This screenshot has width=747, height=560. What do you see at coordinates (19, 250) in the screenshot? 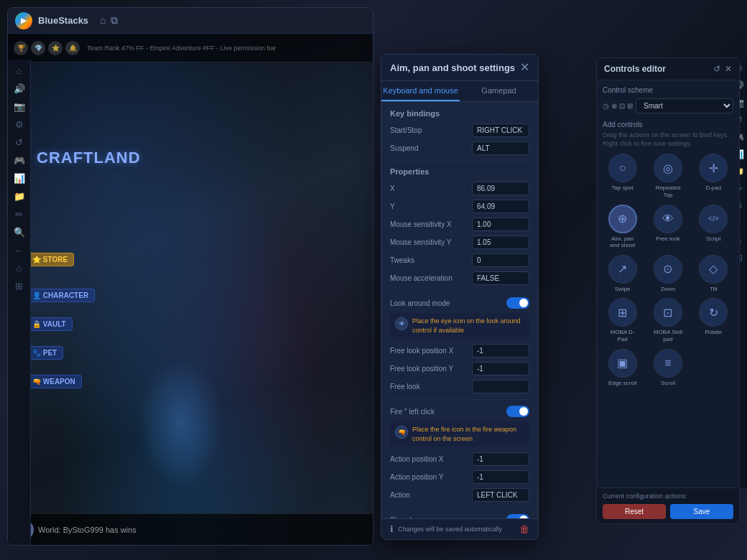
I see `panel-back-icon: ←` at bounding box center [19, 250].